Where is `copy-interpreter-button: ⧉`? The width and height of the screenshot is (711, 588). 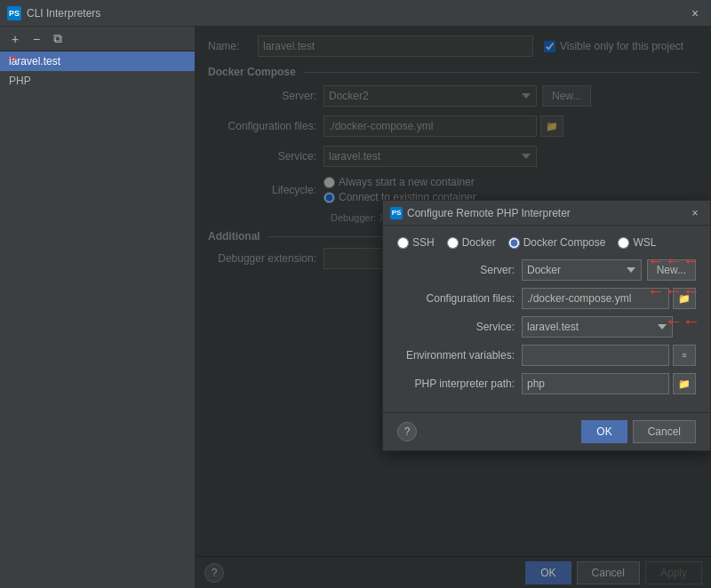
copy-interpreter-button: ⧉ is located at coordinates (58, 39).